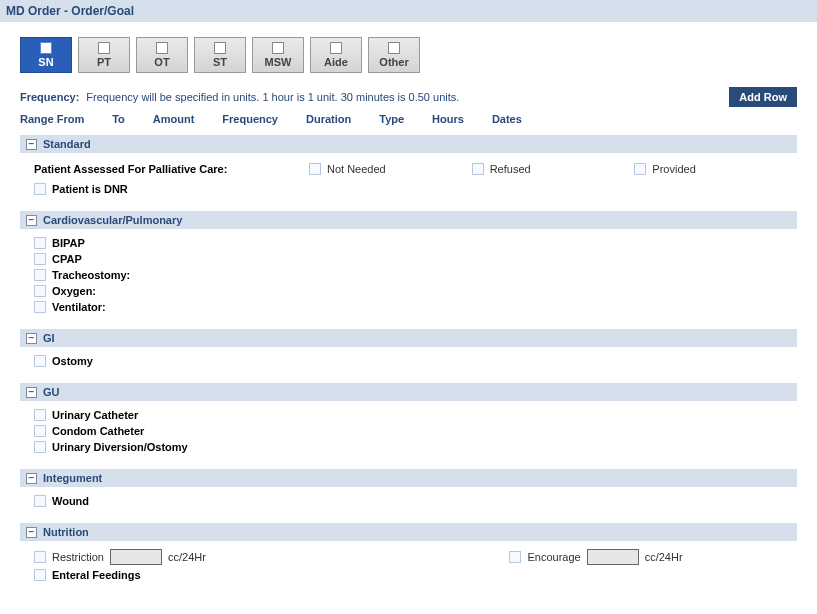  What do you see at coordinates (408, 532) in the screenshot?
I see `section-header-nutrition: − Nutrition` at bounding box center [408, 532].